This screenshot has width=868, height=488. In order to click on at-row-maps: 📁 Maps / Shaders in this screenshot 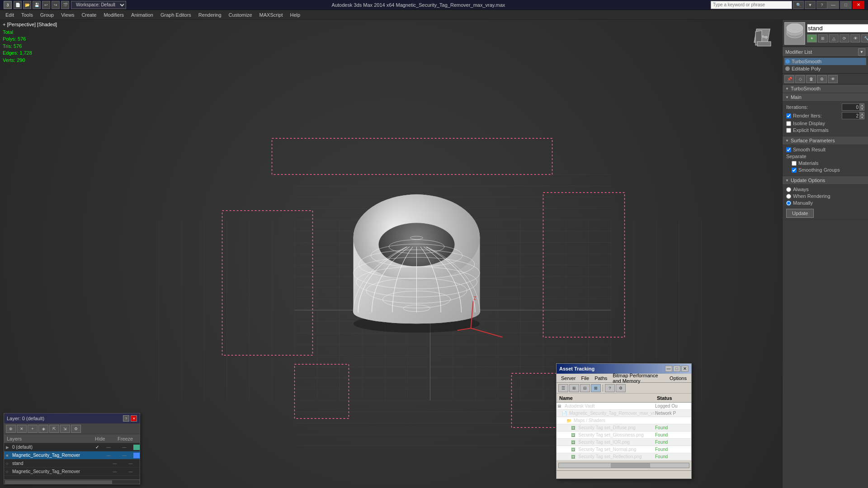, I will do `click(624, 421)`.